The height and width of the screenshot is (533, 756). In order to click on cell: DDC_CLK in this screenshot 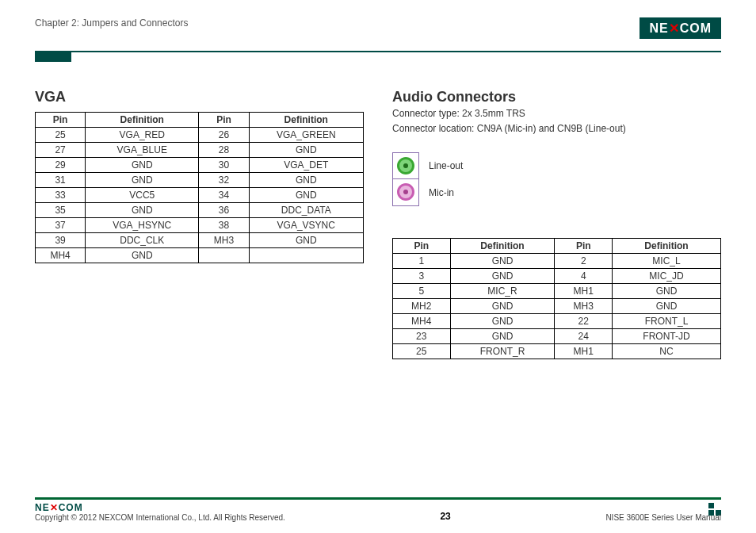, I will do `click(143, 241)`.